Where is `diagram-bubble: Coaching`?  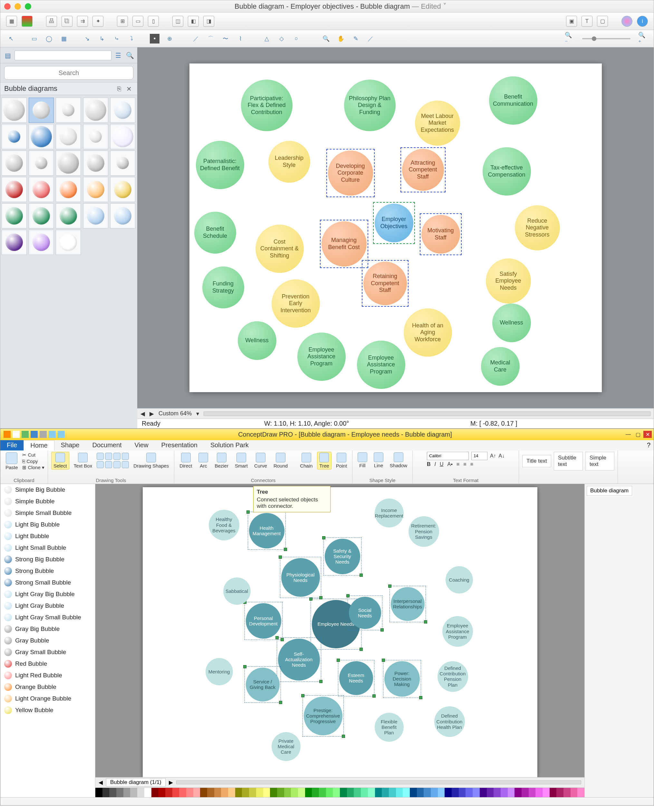 diagram-bubble: Coaching is located at coordinates (459, 580).